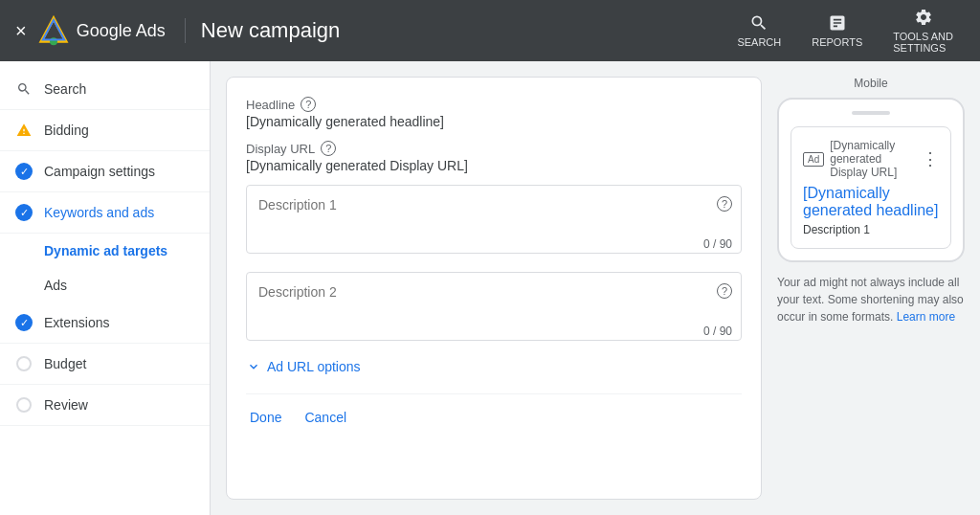 Image resolution: width=980 pixels, height=515 pixels. What do you see at coordinates (105, 364) in the screenshot?
I see `sidebar-item-budget: Budget` at bounding box center [105, 364].